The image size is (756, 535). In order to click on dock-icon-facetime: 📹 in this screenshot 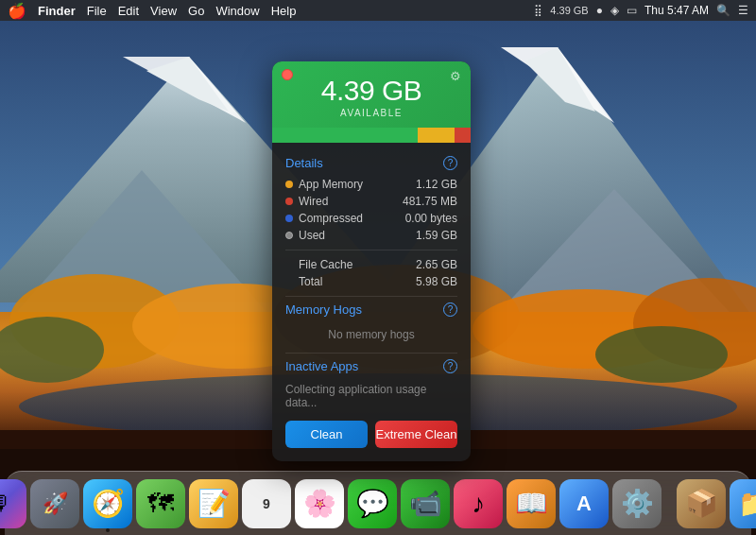, I will do `click(425, 504)`.